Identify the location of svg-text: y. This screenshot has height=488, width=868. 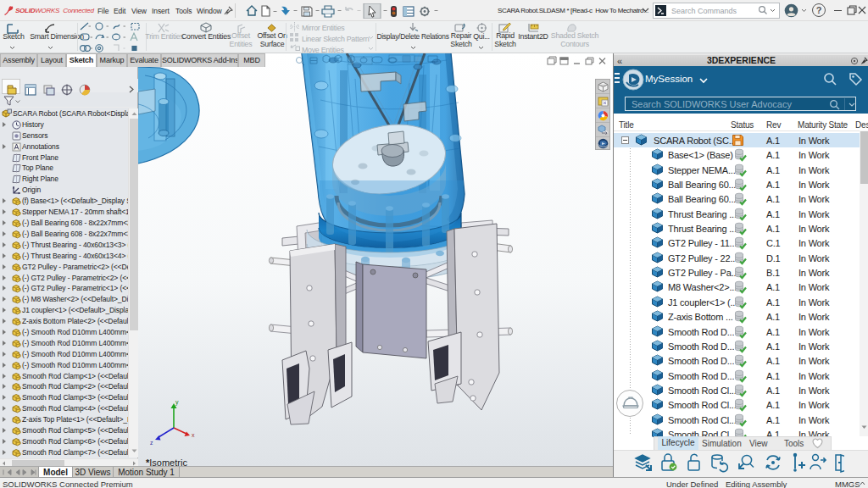
(177, 402).